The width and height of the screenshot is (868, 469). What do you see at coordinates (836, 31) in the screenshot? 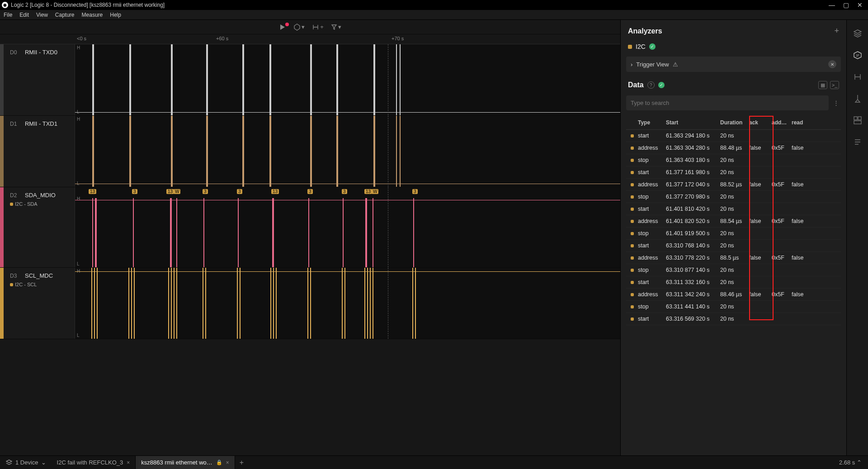
I see `add-analyzer-button: +` at bounding box center [836, 31].